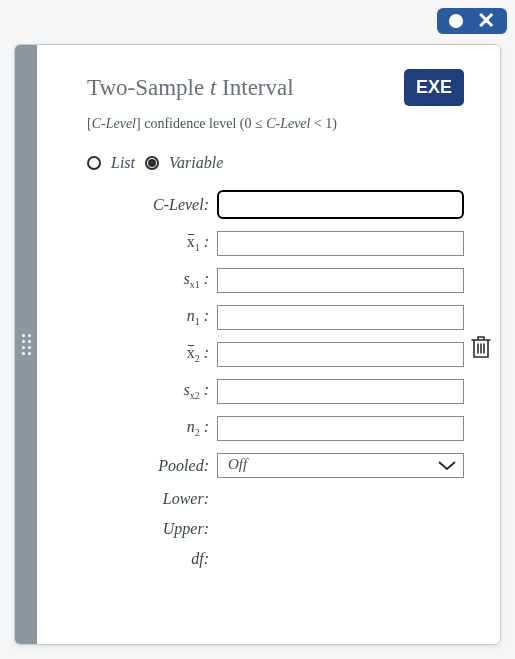 The width and height of the screenshot is (515, 659). I want to click on label-n2: n2 :, so click(152, 428).